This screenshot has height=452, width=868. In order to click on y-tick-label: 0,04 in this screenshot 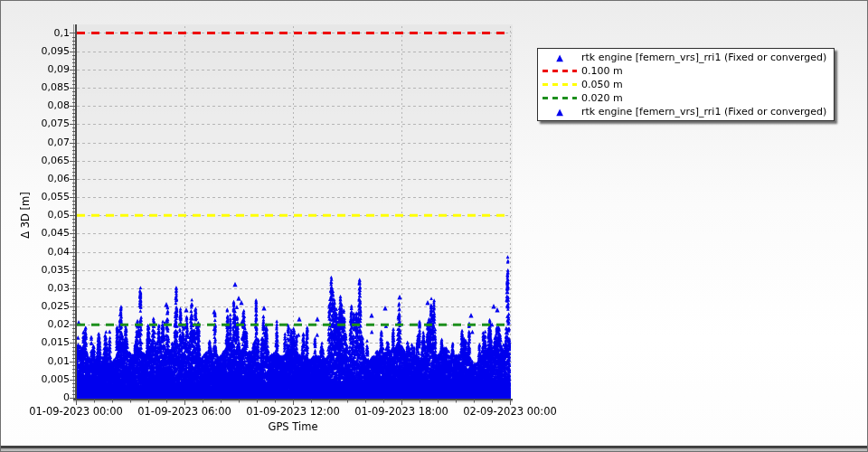, I will do `click(60, 251)`.